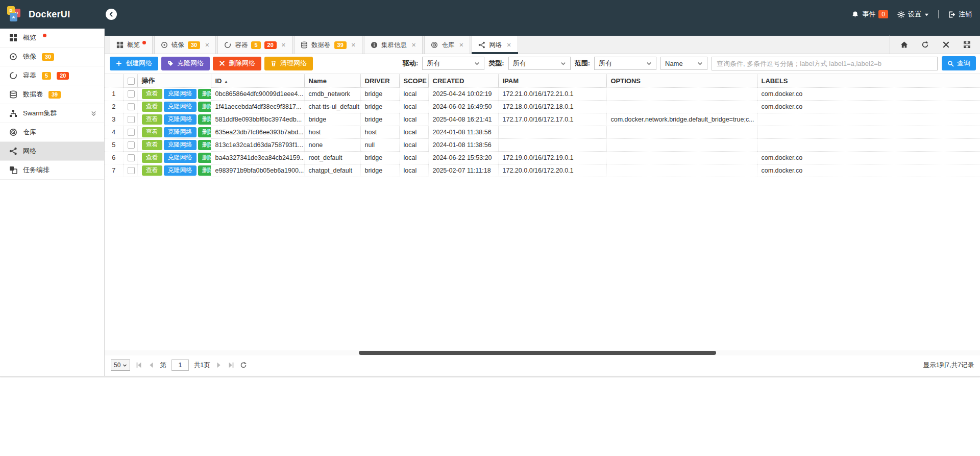 The image size is (980, 456). Describe the element at coordinates (869, 81) in the screenshot. I see `col-labels: LABELS` at that location.